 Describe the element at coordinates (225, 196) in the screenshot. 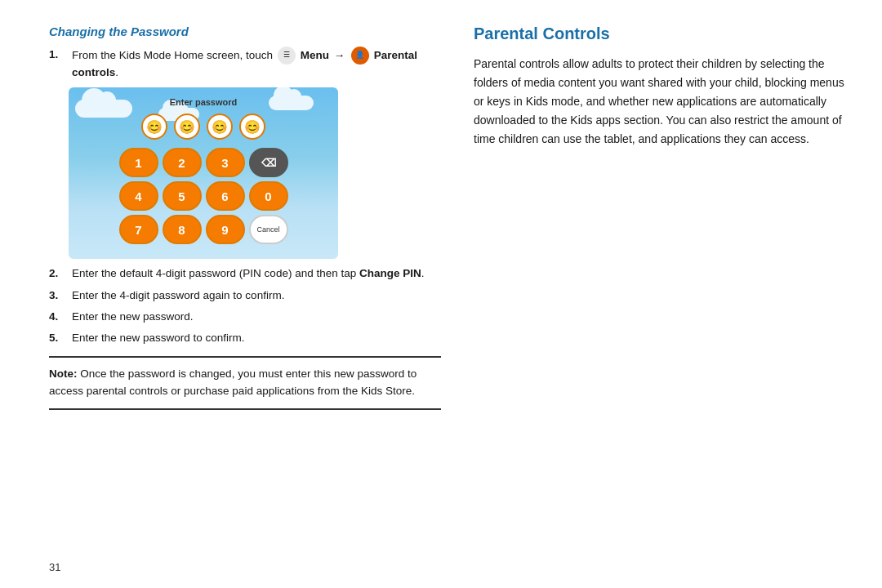

I see `key-6: 6` at that location.